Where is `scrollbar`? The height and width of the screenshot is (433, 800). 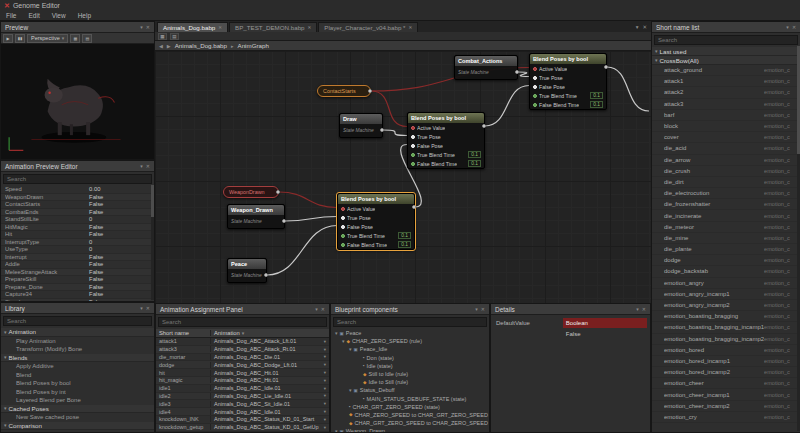
scrollbar is located at coordinates (152, 242).